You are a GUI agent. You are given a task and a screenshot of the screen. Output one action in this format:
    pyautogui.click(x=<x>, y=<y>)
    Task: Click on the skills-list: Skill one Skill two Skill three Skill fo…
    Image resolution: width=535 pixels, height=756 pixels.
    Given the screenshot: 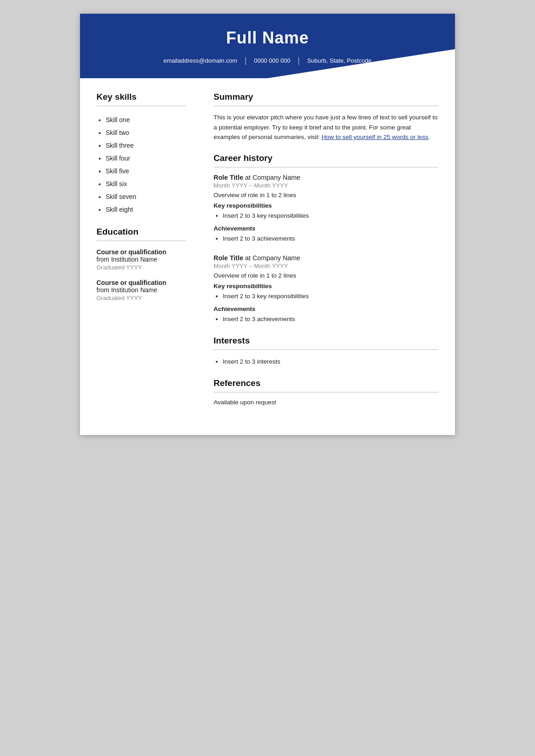 What is the action you would take?
    pyautogui.click(x=141, y=165)
    